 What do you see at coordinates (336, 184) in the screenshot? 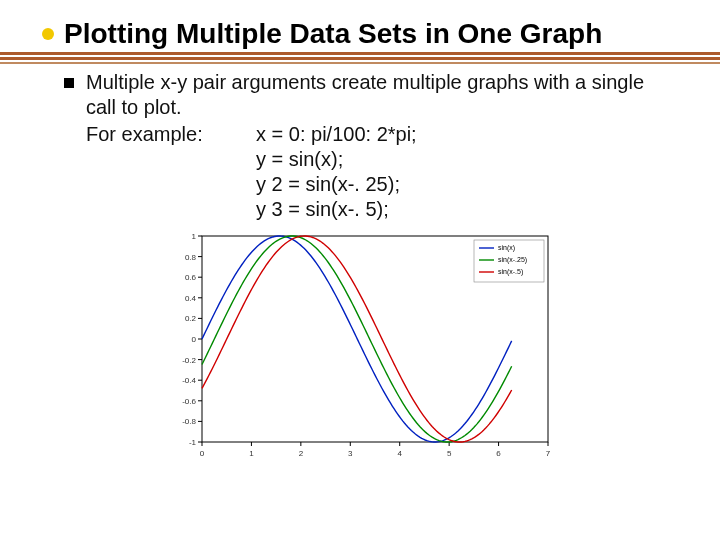
I see `code-line: y 2 = sin(x-. 25);` at bounding box center [336, 184].